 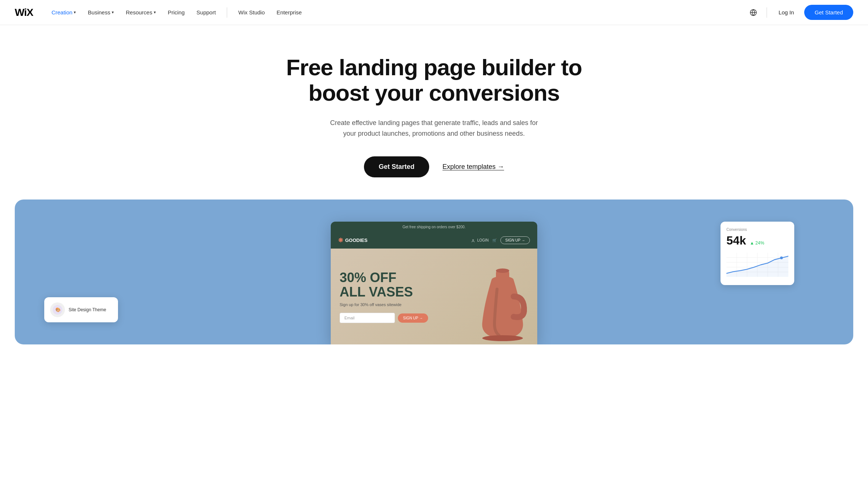 I want to click on store-cart-icon: 🛒, so click(x=494, y=240).